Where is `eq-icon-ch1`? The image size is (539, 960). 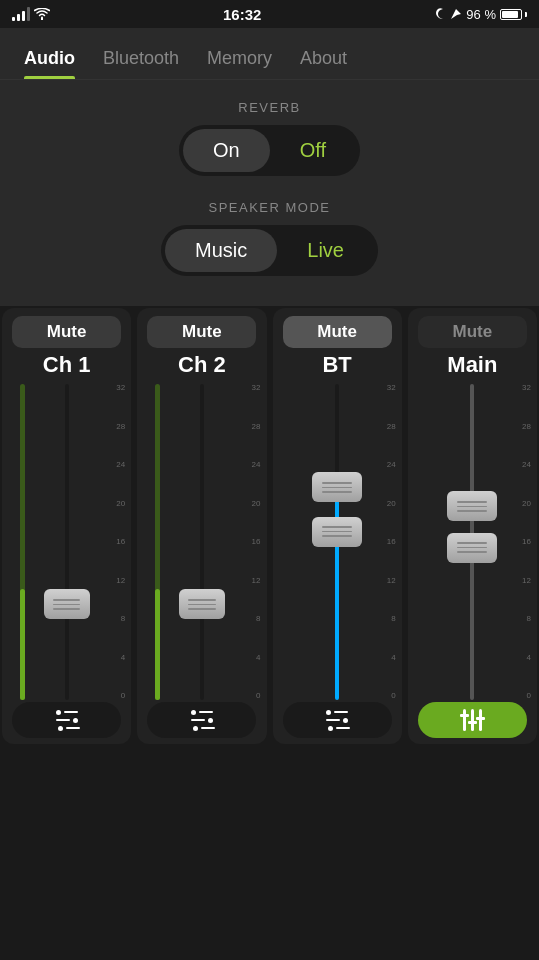
eq-icon-ch1 is located at coordinates (67, 720).